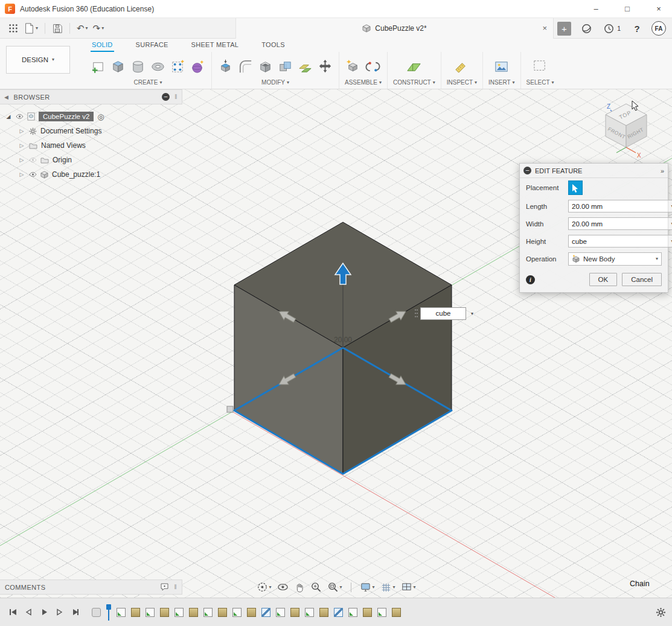 The height and width of the screenshot is (626, 672). Describe the element at coordinates (618, 224) in the screenshot. I see `width-input` at that location.